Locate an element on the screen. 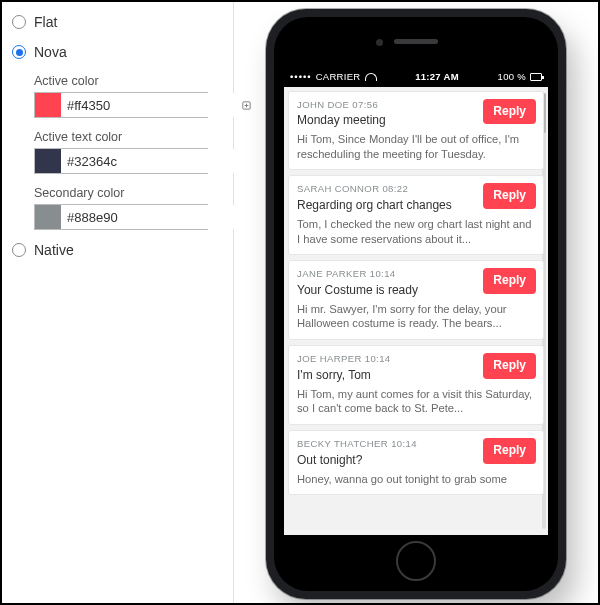  message-item: JANE PARKER 10:14Your Costume is readyHi… is located at coordinates (416, 300).